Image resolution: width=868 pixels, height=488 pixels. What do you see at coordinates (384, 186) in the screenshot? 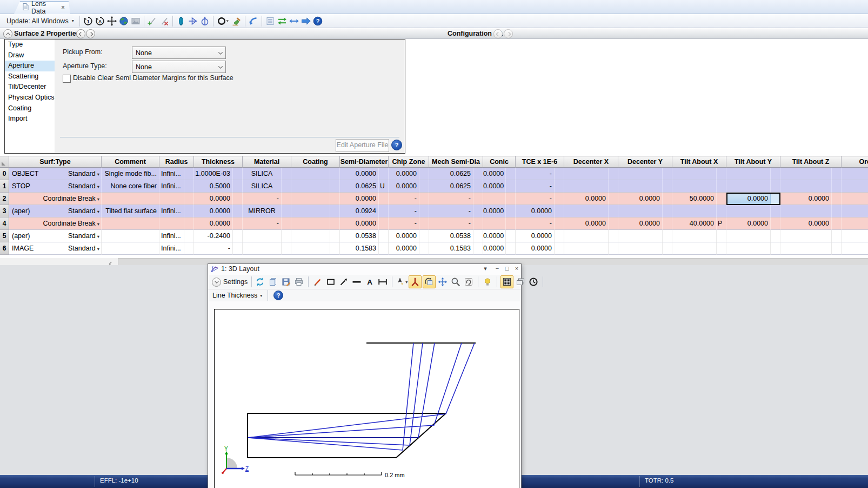
I see `cell-semi-attr: U` at bounding box center [384, 186].